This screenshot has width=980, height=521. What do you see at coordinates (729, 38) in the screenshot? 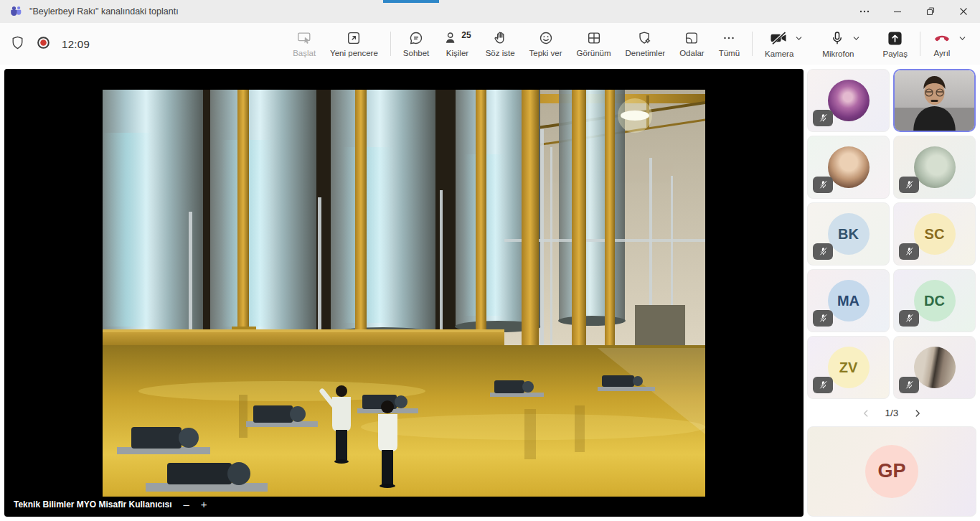
I see `ellipsis-icon` at bounding box center [729, 38].